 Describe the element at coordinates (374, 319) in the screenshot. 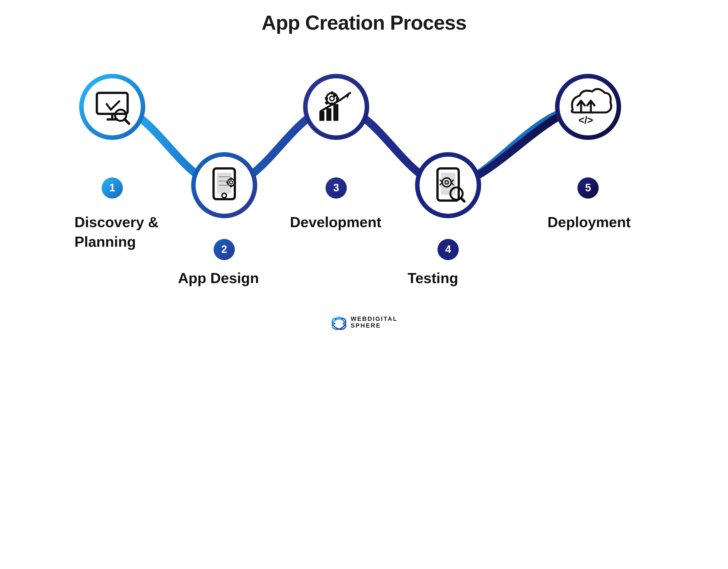

I see `brand-name-top: WEBDIGITAL` at that location.